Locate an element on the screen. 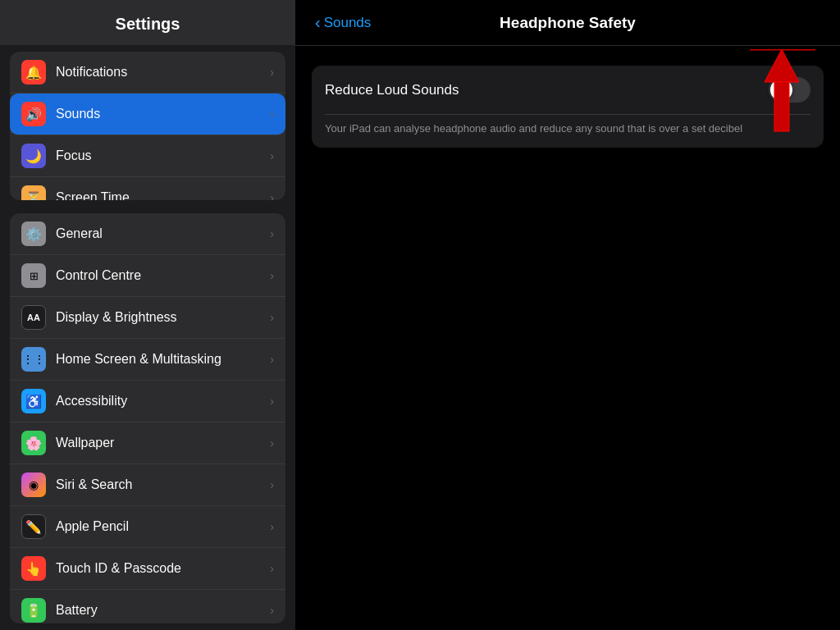  display-icon: AA is located at coordinates (34, 317).